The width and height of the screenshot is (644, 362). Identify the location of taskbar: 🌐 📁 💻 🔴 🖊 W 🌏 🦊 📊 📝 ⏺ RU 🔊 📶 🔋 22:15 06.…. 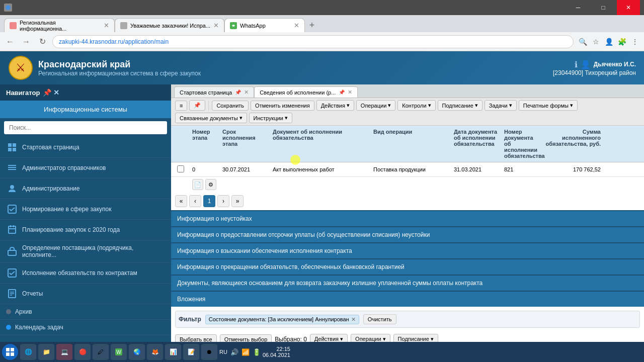
(322, 352).